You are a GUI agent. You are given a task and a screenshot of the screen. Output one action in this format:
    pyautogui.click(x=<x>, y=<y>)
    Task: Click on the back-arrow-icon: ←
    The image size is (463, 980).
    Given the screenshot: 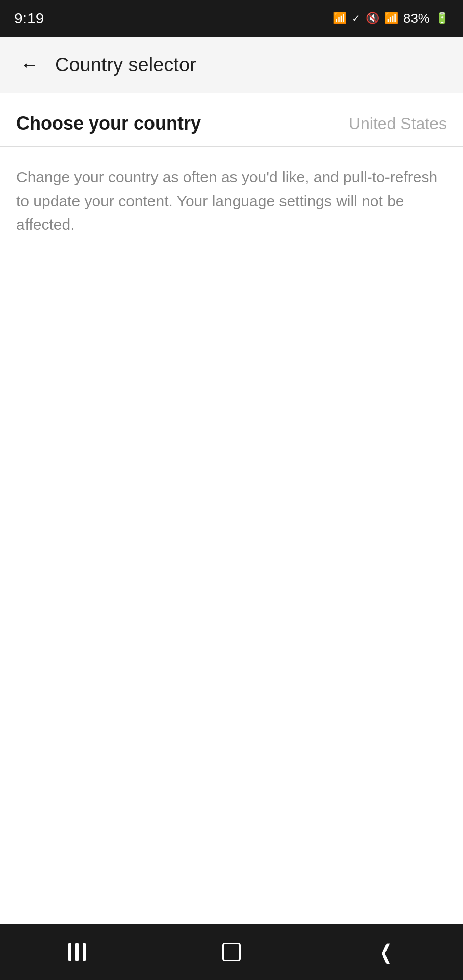 What is the action you would take?
    pyautogui.click(x=30, y=65)
    